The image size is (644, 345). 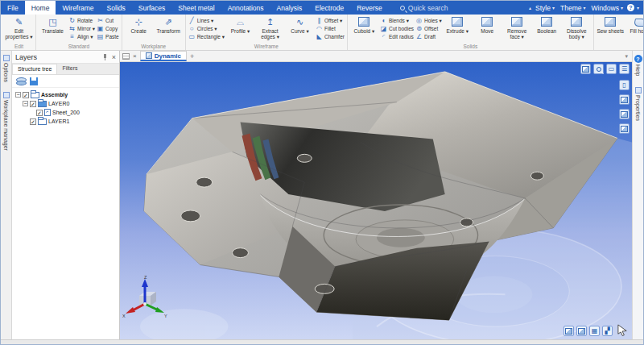 What do you see at coordinates (163, 56) in the screenshot?
I see `document-tab-dynamic: Dynamic` at bounding box center [163, 56].